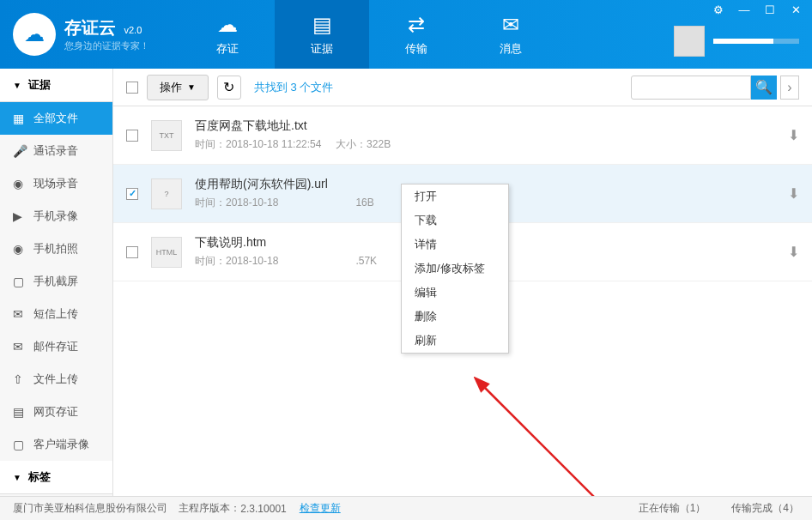 The width and height of the screenshot is (812, 520). Describe the element at coordinates (106, 34) in the screenshot. I see `logo-text: 存证云 v2.0 您身边的证据专家！` at that location.